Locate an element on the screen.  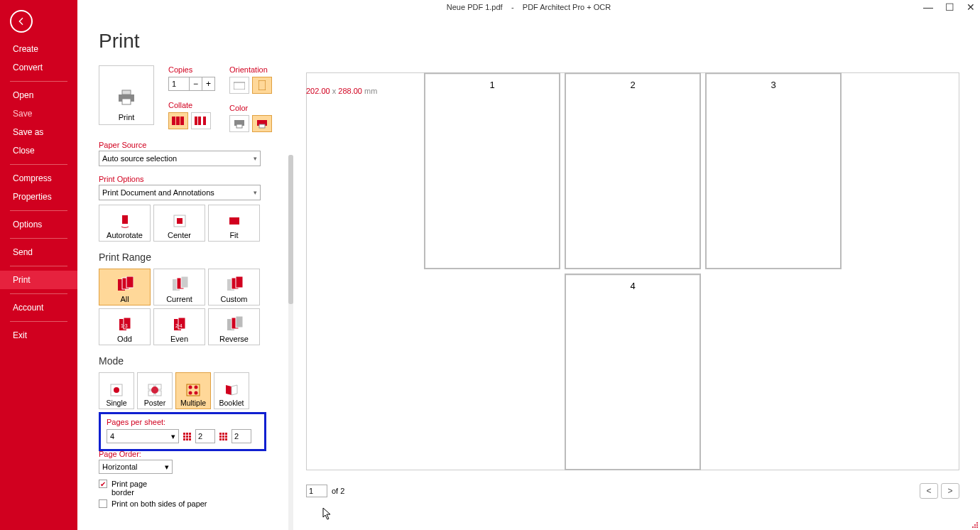
close-button: ✕ is located at coordinates (971, 7).